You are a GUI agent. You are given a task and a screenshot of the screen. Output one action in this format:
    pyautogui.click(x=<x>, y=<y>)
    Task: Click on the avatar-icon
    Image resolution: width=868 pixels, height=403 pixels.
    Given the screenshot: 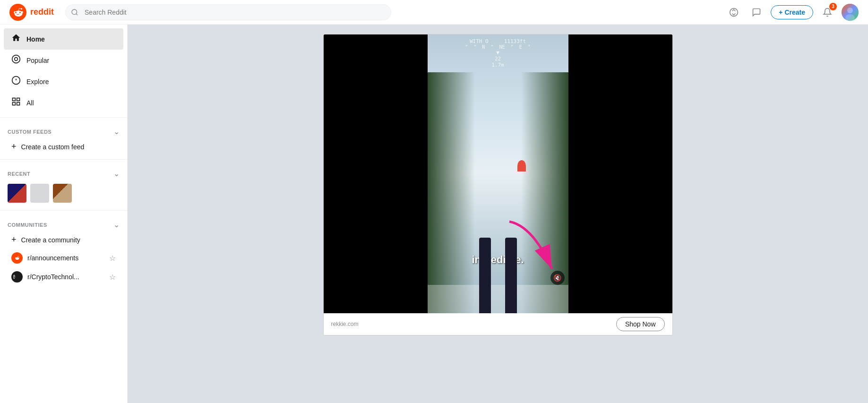 What is the action you would take?
    pyautogui.click(x=850, y=12)
    